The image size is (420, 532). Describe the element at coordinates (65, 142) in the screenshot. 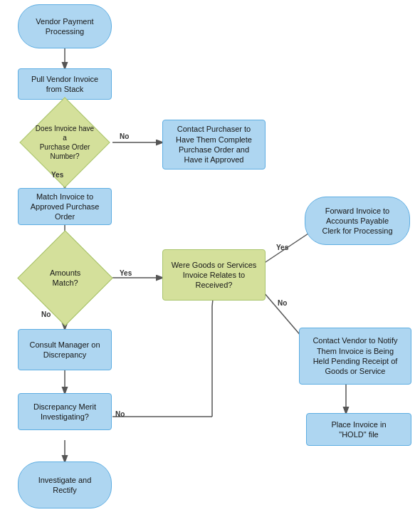

I see `has-po-label: Does Invoice have a Purchase Order Numbe…` at that location.